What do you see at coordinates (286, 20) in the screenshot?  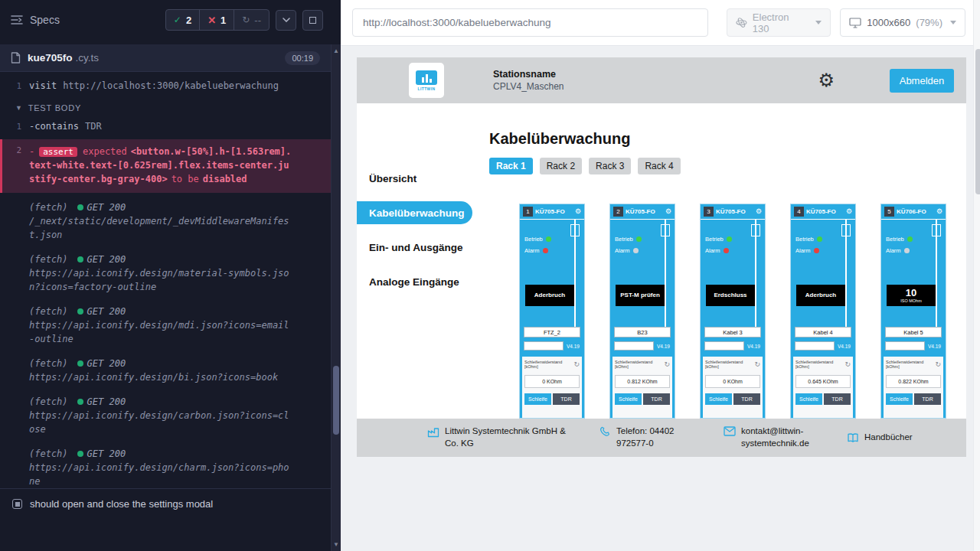 I see `collapse-runner-button` at bounding box center [286, 20].